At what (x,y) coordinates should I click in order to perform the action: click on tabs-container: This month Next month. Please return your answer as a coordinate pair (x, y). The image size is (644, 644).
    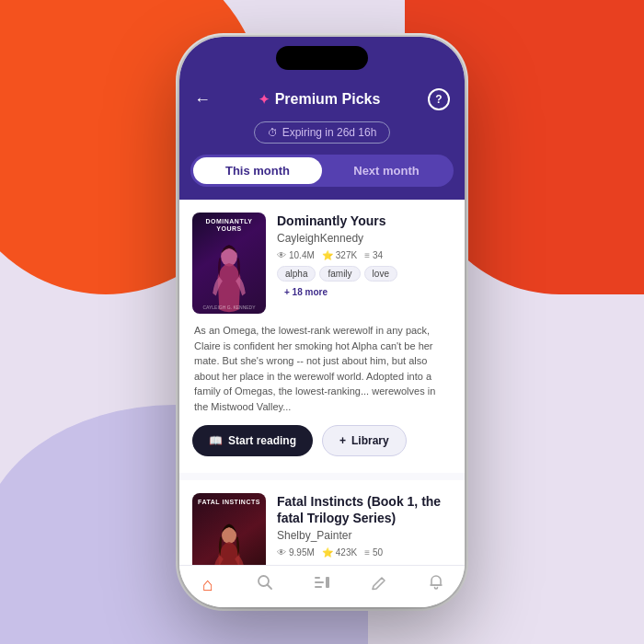
    Looking at the image, I should click on (322, 177).